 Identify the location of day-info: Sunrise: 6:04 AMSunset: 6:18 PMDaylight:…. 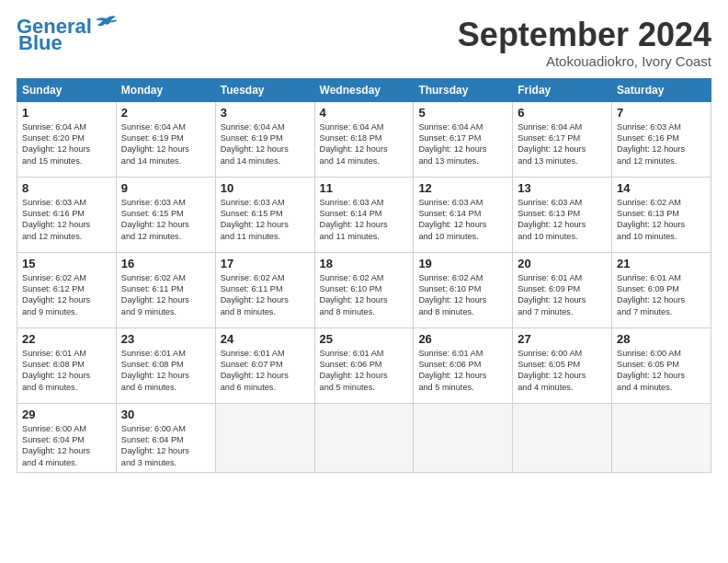
(364, 144).